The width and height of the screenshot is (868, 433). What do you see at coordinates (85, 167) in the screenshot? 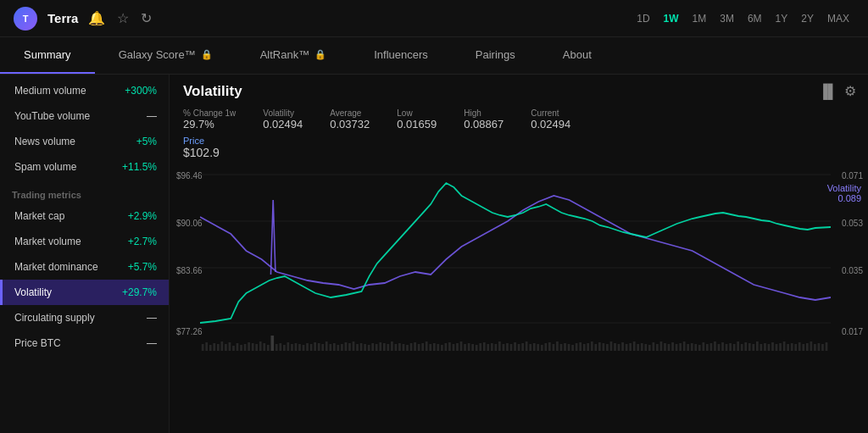
I see `sidebar-item-spam-volume: Spam volume +11.5%` at bounding box center [85, 167].